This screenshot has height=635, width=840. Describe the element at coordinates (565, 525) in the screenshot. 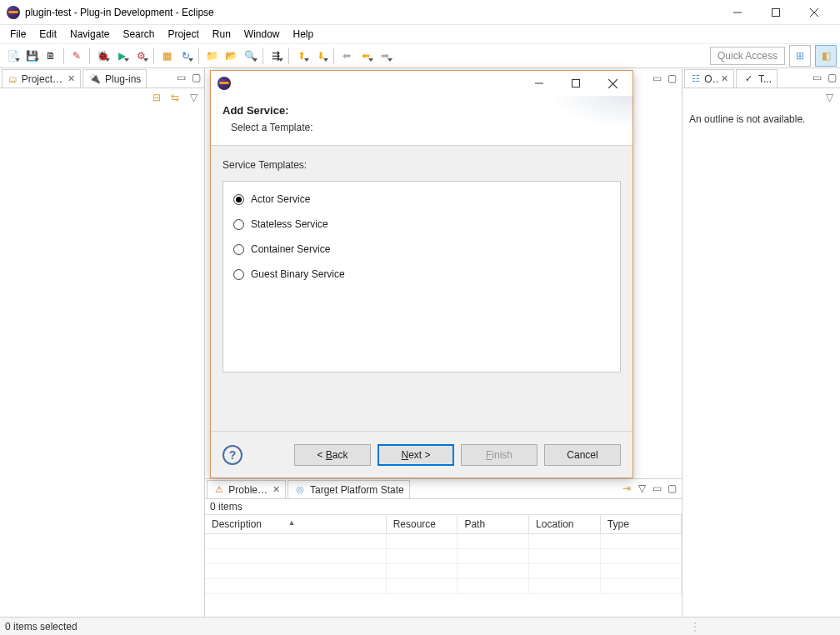

I see `col-location: Location` at that location.